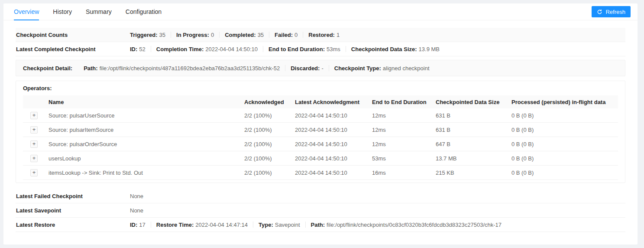 The width and height of the screenshot is (644, 248). I want to click on operator-name: Source: pulsarItemSource, so click(143, 130).